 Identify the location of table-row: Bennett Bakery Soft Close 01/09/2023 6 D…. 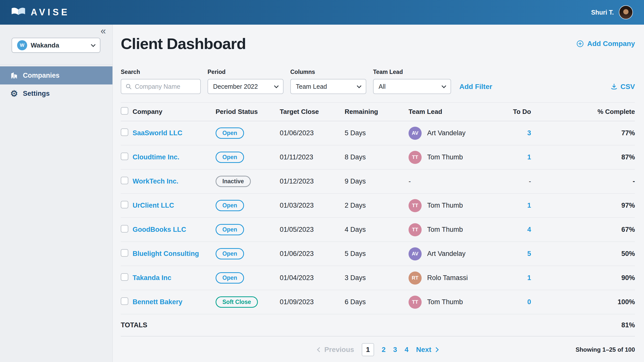
(378, 302).